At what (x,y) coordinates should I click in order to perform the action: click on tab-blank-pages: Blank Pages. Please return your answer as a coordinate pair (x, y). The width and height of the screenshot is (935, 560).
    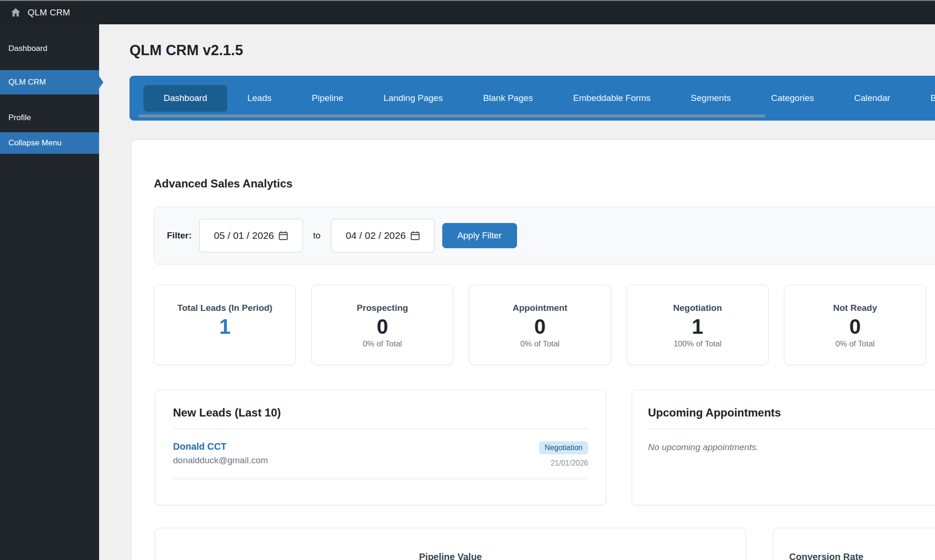
    Looking at the image, I should click on (508, 98).